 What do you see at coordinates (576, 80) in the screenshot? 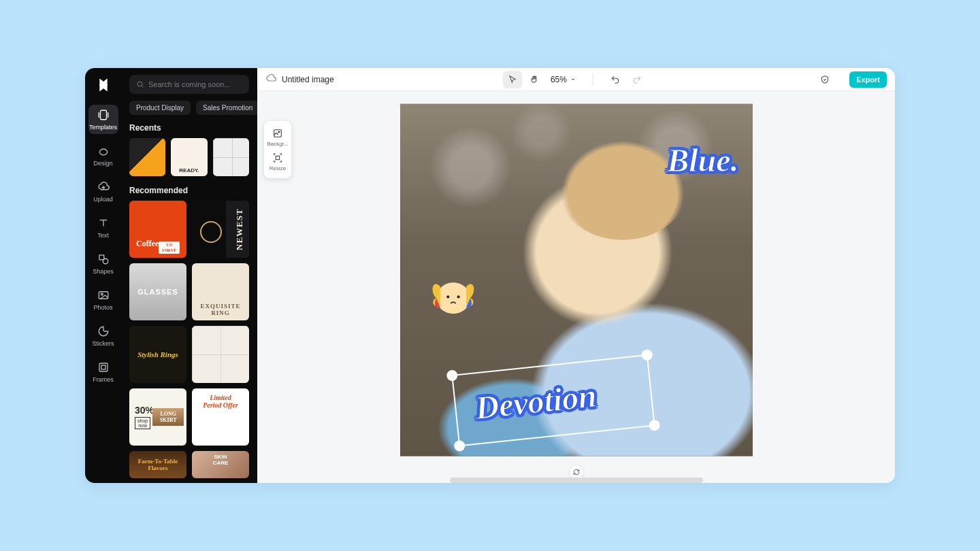
I see `topbar: Untitled image 65% Export` at bounding box center [576, 80].